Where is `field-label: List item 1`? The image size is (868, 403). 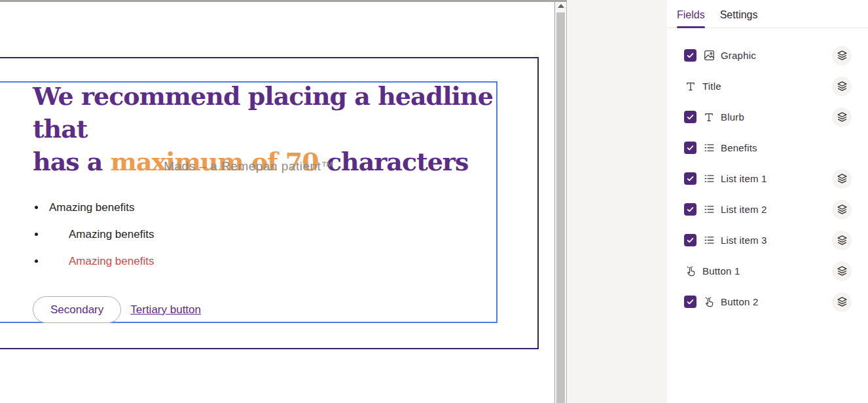 field-label: List item 1 is located at coordinates (744, 178).